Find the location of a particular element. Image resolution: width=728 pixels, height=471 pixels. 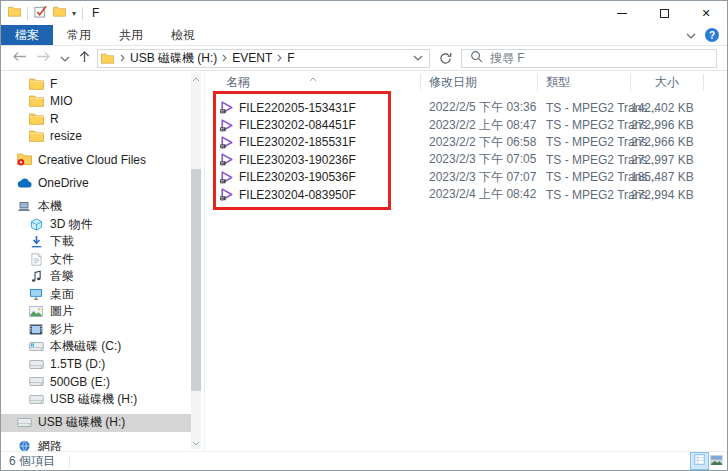

address-bar: USB 磁碟機 (H:)EVENTF is located at coordinates (264, 58).